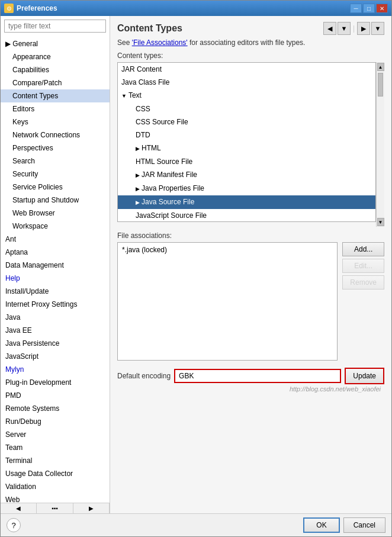 This screenshot has width=392, height=537. I want to click on sidebar-item-web-browser: Web Browser, so click(55, 213).